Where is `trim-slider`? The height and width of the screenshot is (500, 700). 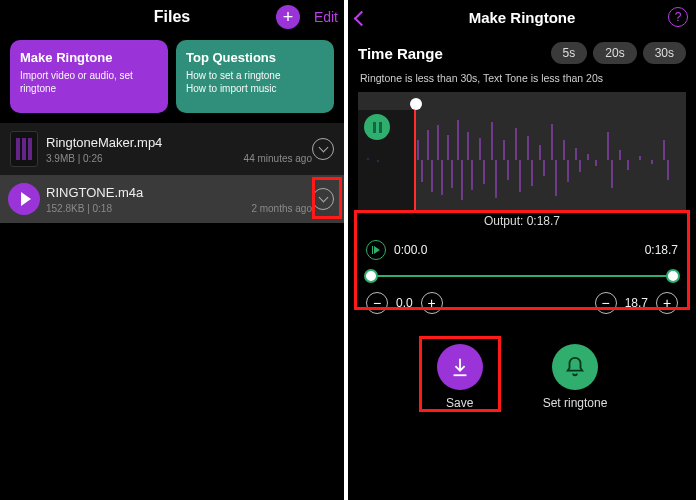
trim-slider is located at coordinates (522, 276).